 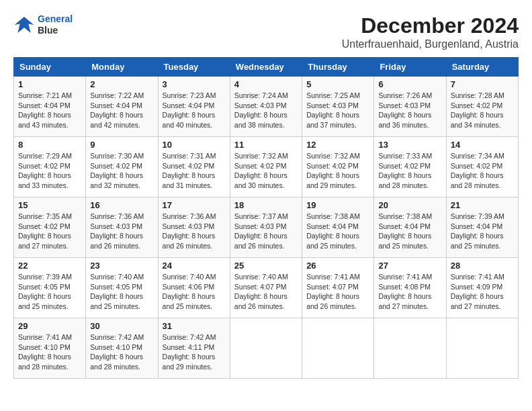 I want to click on day-number: 7, so click(x=482, y=85).